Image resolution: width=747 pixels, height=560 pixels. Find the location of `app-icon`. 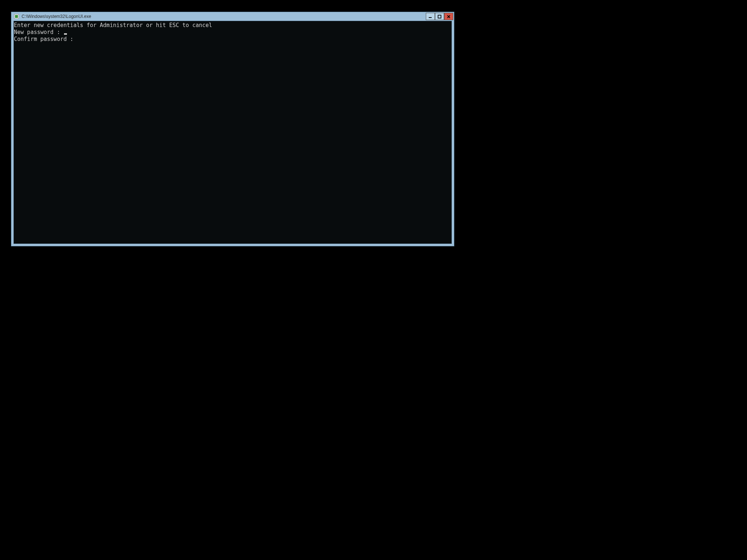

app-icon is located at coordinates (16, 16).